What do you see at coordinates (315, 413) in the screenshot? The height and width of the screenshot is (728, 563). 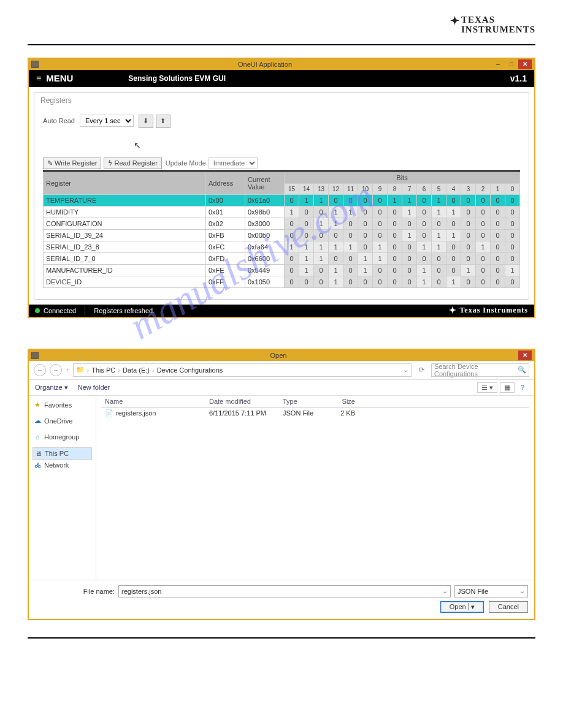 I see `file-row: 📄registers.json6/11/2015 7:11 PMJSON Fil…` at bounding box center [315, 413].